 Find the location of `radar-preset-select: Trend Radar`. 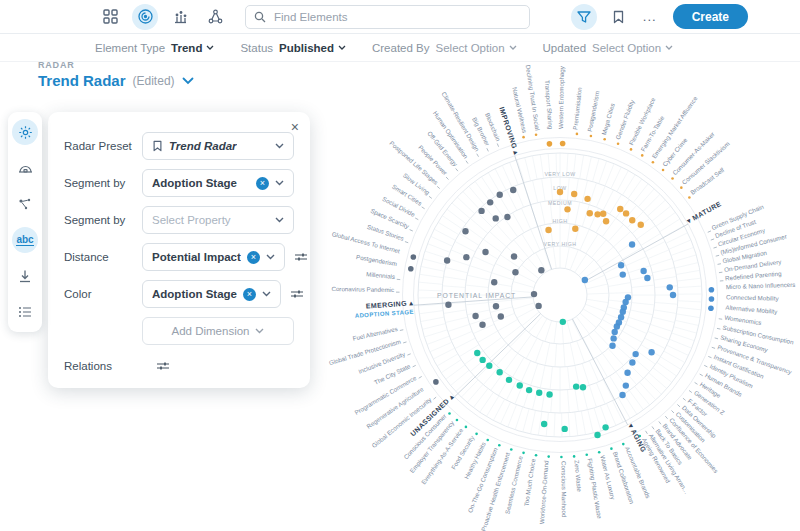

radar-preset-select: Trend Radar is located at coordinates (218, 146).